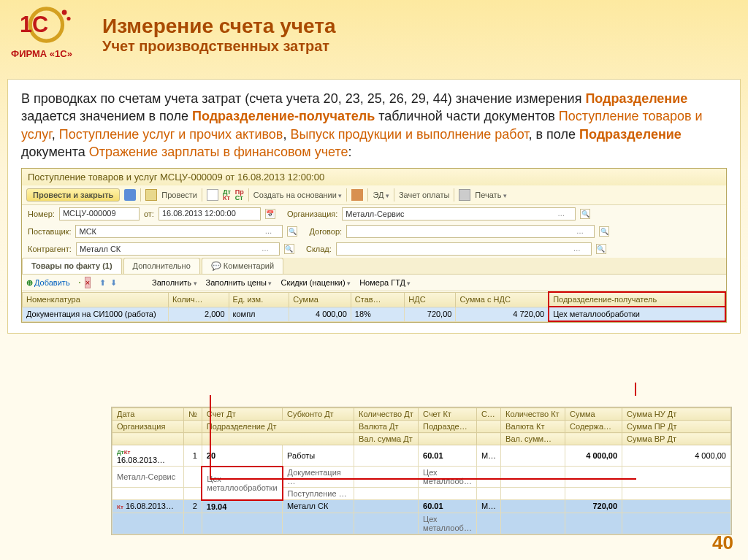 The width and height of the screenshot is (748, 560). What do you see at coordinates (199, 314) in the screenshot?
I see `cell-qty: 2,000` at bounding box center [199, 314].